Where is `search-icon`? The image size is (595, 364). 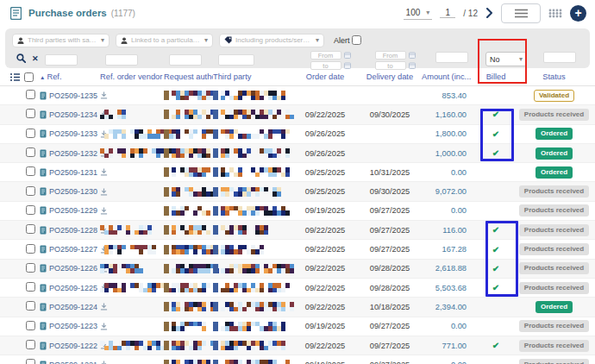 search-icon is located at coordinates (21, 59).